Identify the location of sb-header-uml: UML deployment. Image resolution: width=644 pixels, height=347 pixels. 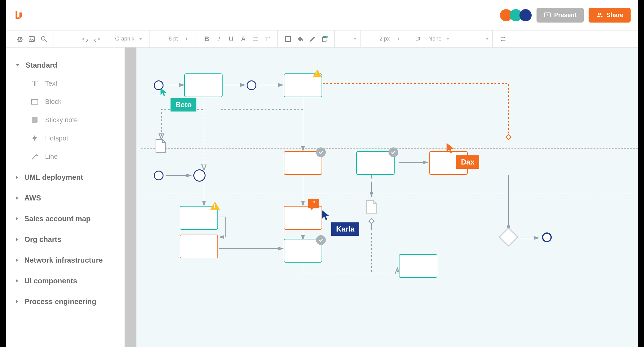
(65, 177).